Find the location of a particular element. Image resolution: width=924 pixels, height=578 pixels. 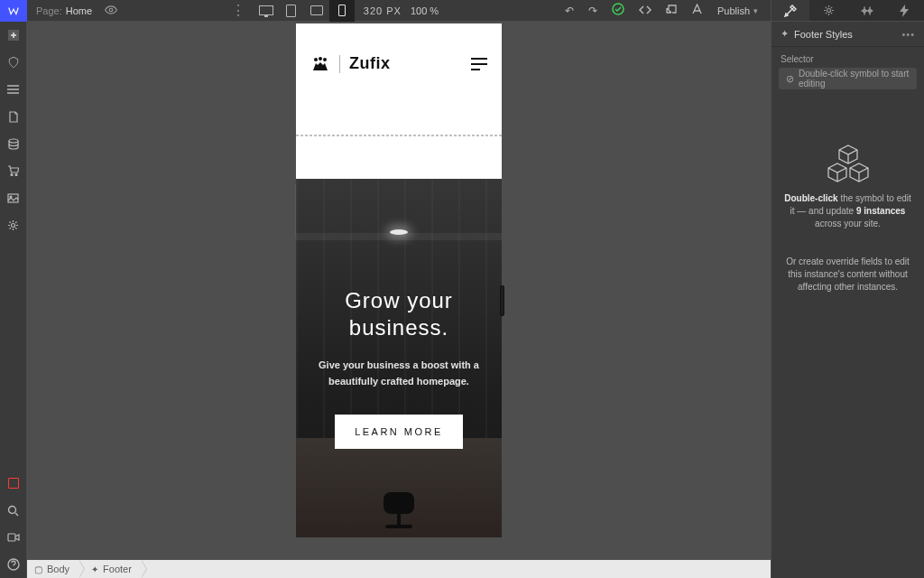

style-tab is located at coordinates (790, 11).